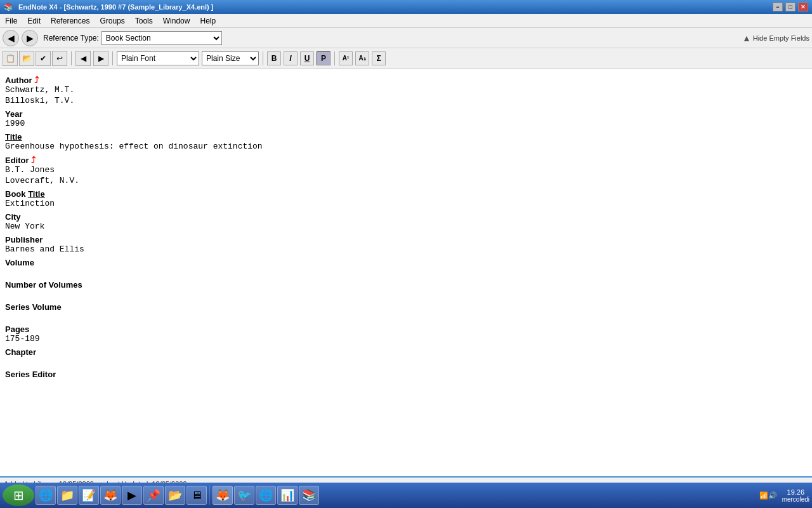  What do you see at coordinates (176, 20) in the screenshot?
I see `menu-window: Window` at bounding box center [176, 20].